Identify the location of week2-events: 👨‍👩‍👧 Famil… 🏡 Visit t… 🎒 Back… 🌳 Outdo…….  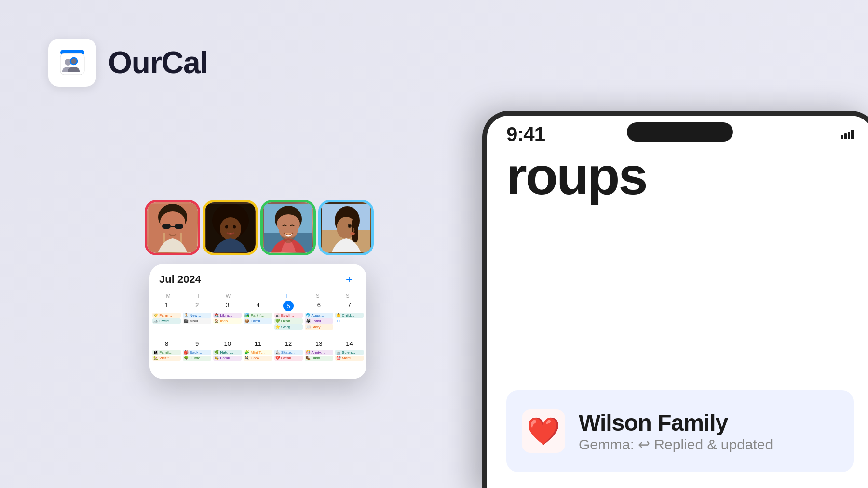
(258, 364).